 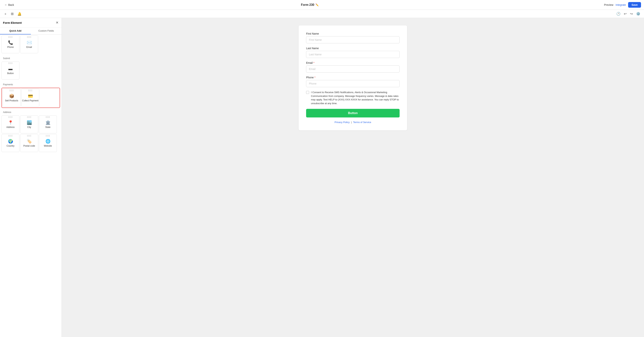 I want to click on email-label: Email *, so click(x=353, y=63).